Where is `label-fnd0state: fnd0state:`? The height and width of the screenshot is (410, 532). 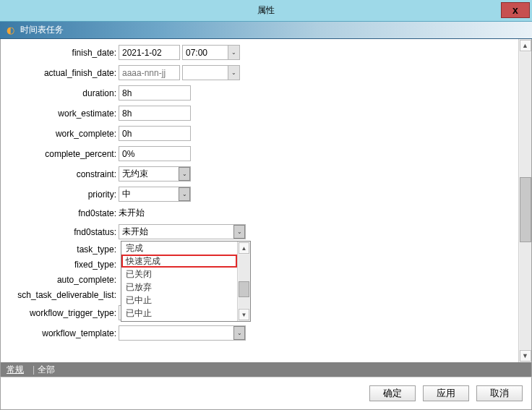
label-fnd0state: fnd0state: is located at coordinates (64, 213).